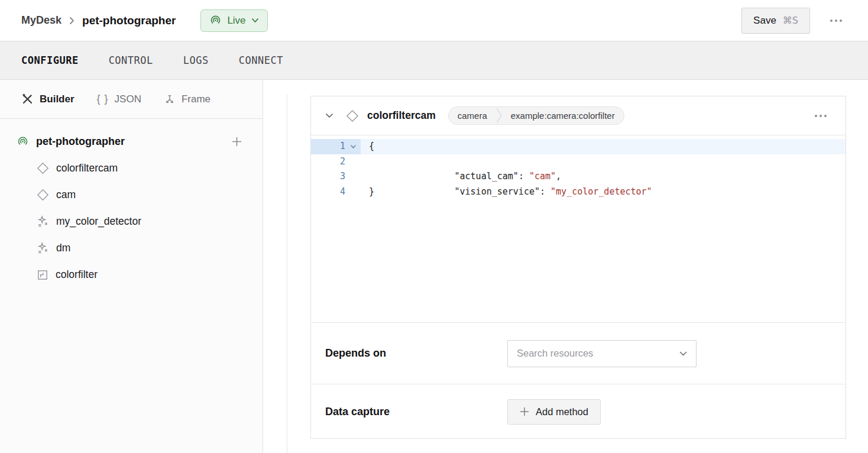 This screenshot has width=868, height=453. What do you see at coordinates (578, 162) in the screenshot?
I see `code-line: 2 "actual_cam": "cam",` at bounding box center [578, 162].